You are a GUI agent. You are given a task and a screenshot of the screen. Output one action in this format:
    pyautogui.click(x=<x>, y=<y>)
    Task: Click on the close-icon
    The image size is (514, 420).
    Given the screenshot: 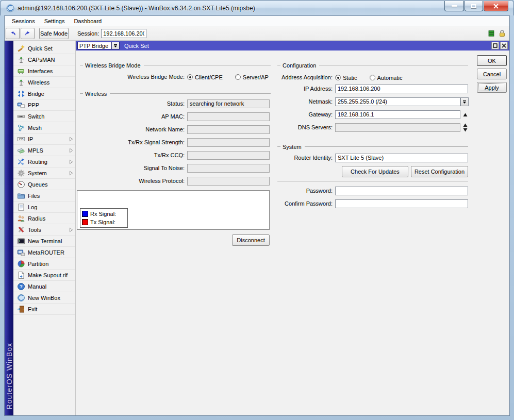 What is the action you would take?
    pyautogui.click(x=504, y=45)
    